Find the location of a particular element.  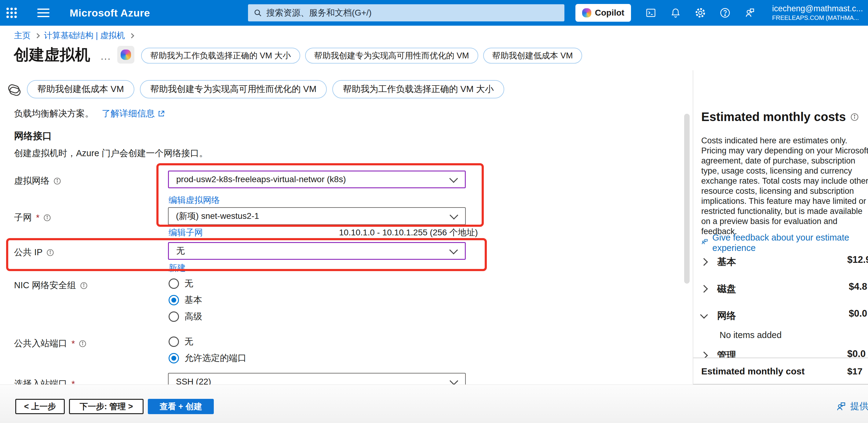

learn-more-link: 了解详细信息 is located at coordinates (133, 114).